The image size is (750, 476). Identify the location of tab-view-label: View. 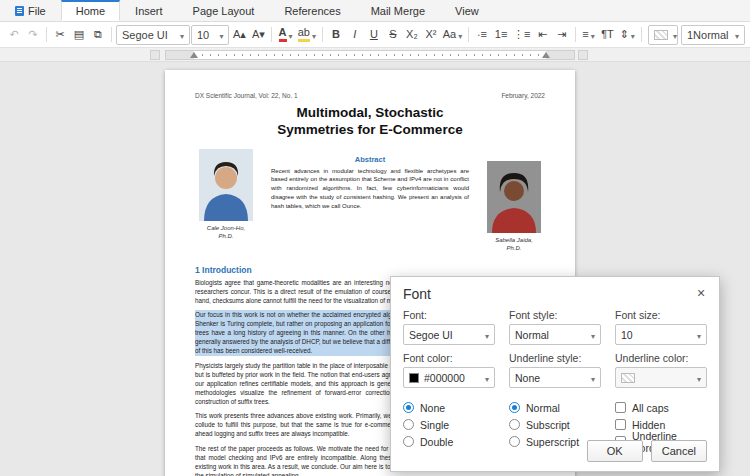
(467, 11).